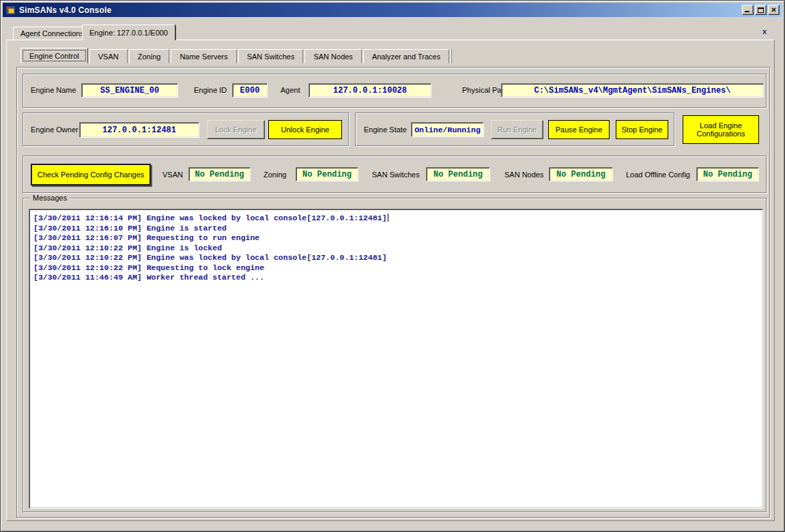 The width and height of the screenshot is (785, 532). I want to click on load-offline-config-label: Load Offline Config, so click(658, 175).